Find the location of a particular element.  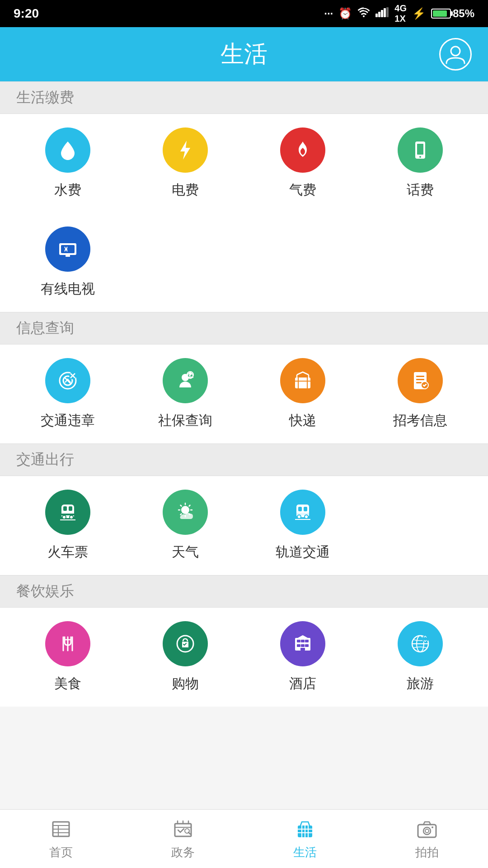

food-entertainment-items: 美食 购物 is located at coordinates (244, 662).